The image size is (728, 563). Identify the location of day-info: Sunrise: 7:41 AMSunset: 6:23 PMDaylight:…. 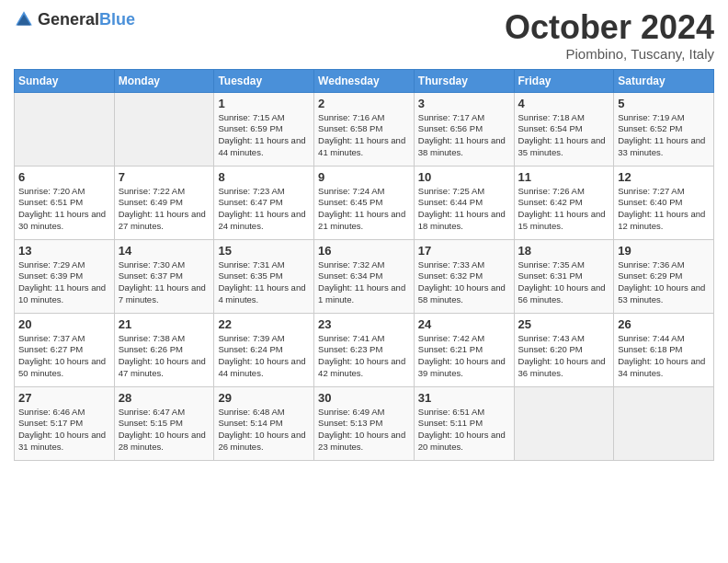
(364, 357).